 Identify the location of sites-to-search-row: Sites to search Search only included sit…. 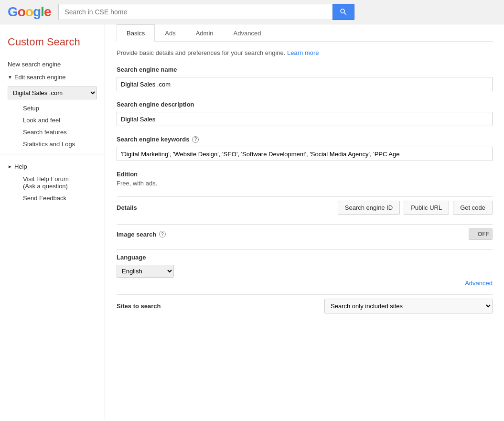
(305, 306).